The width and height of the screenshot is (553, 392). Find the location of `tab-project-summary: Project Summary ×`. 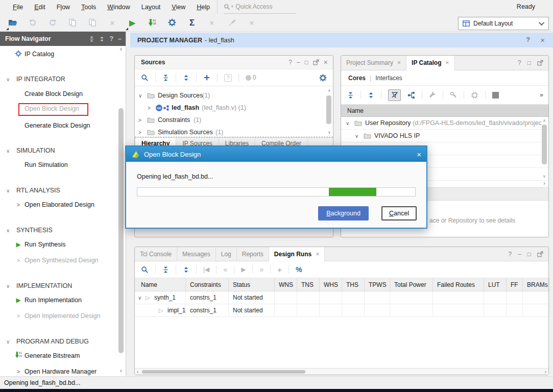

tab-project-summary: Project Summary × is located at coordinates (374, 63).